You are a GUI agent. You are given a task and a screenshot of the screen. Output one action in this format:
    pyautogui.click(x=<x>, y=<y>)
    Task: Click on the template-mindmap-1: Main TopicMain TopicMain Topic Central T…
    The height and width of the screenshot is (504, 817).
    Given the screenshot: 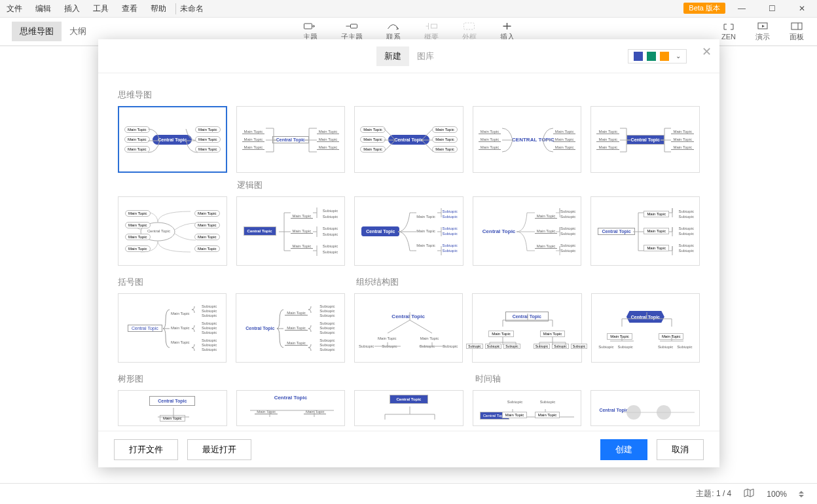 What is the action you would take?
    pyautogui.click(x=173, y=139)
    